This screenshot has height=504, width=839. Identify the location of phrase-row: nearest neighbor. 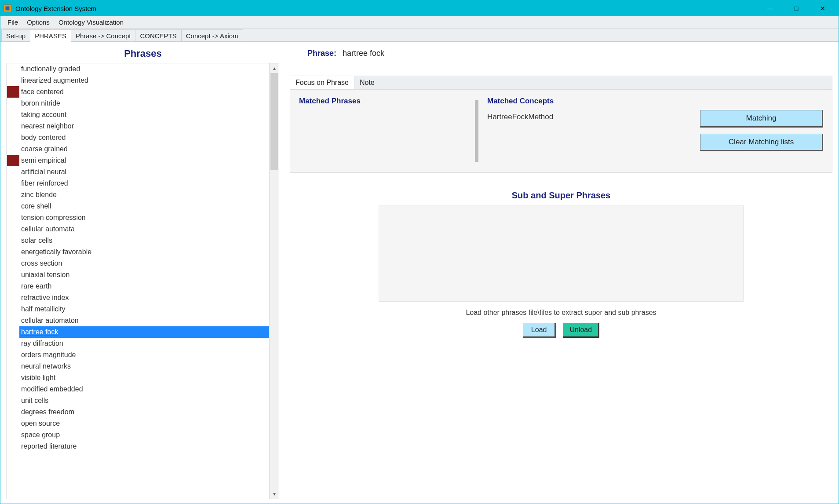
(138, 126).